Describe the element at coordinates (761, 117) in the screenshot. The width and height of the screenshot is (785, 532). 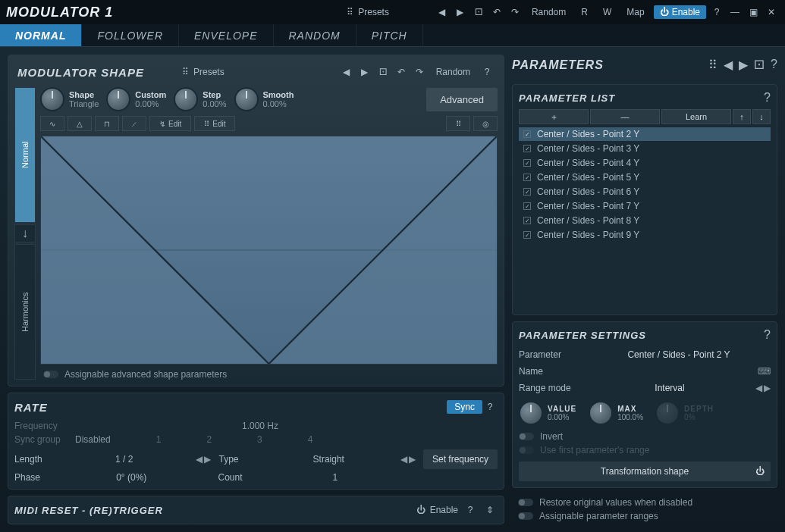
I see `down-icon: ↓` at that location.